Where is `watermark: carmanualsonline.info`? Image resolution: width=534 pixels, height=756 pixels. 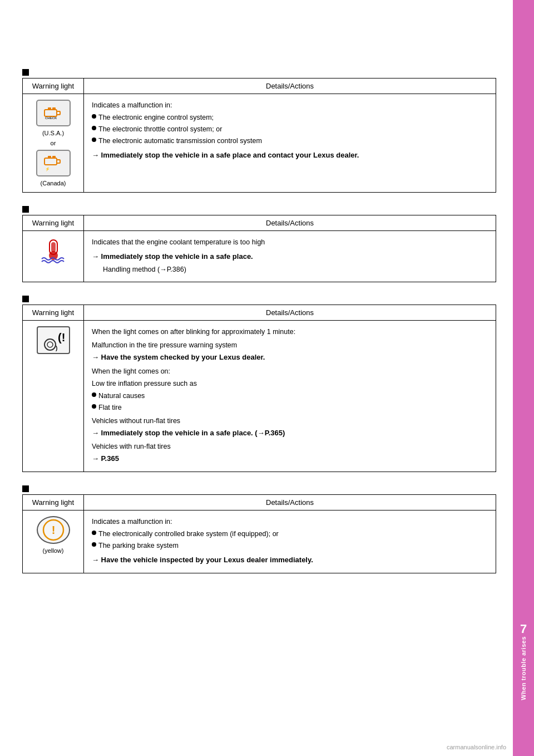 watermark: carmanualsonline.info is located at coordinates (476, 747).